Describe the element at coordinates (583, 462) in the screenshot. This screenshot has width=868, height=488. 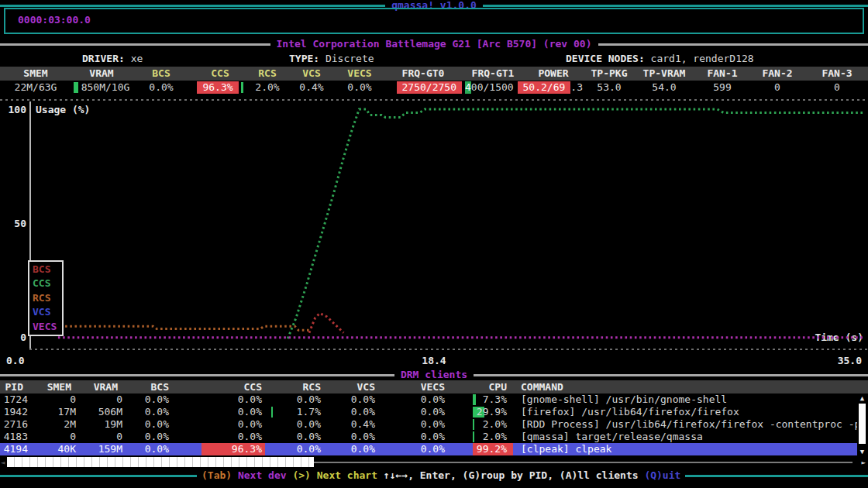
I see `horizontal-scrollbar-track` at that location.